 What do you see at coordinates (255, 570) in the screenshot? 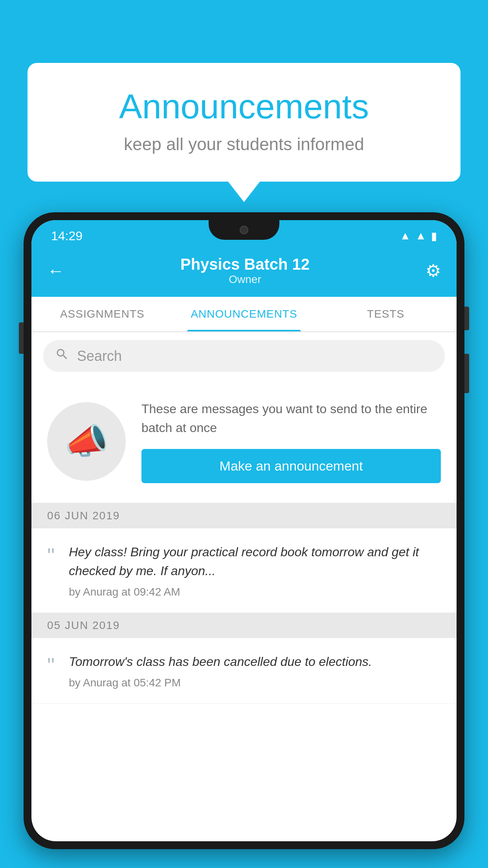
I see `announcement-content-1: Hey class! Bring your practical record b…` at bounding box center [255, 570].